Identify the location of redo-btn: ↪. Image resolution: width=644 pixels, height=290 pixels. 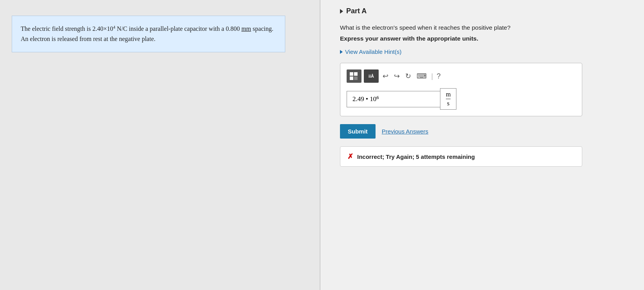
(397, 76).